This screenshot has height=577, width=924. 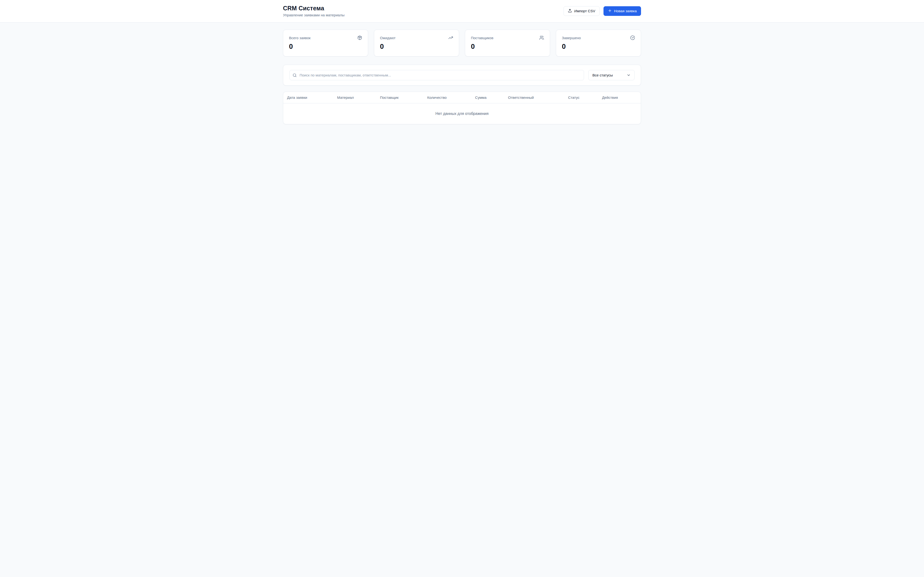 What do you see at coordinates (619, 98) in the screenshot?
I see `column-header-actions: Действия` at bounding box center [619, 98].